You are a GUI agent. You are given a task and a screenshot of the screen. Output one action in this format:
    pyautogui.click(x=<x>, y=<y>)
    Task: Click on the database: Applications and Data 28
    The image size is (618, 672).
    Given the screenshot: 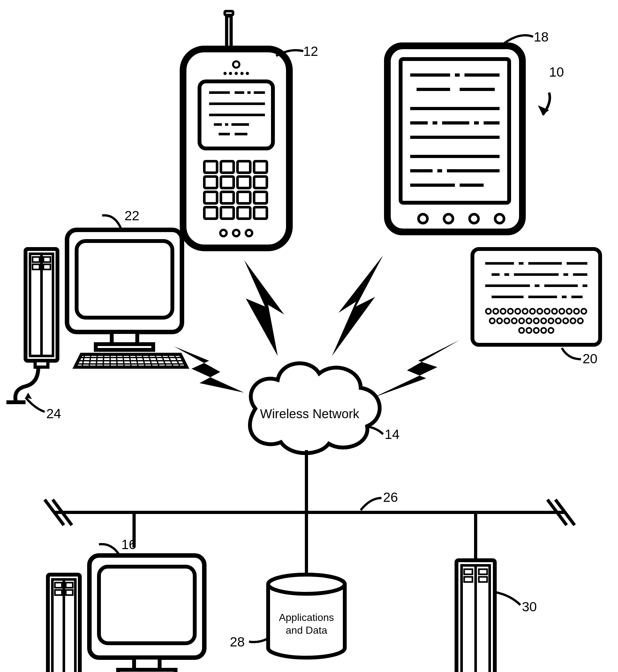 What is the action you would take?
    pyautogui.click(x=287, y=616)
    